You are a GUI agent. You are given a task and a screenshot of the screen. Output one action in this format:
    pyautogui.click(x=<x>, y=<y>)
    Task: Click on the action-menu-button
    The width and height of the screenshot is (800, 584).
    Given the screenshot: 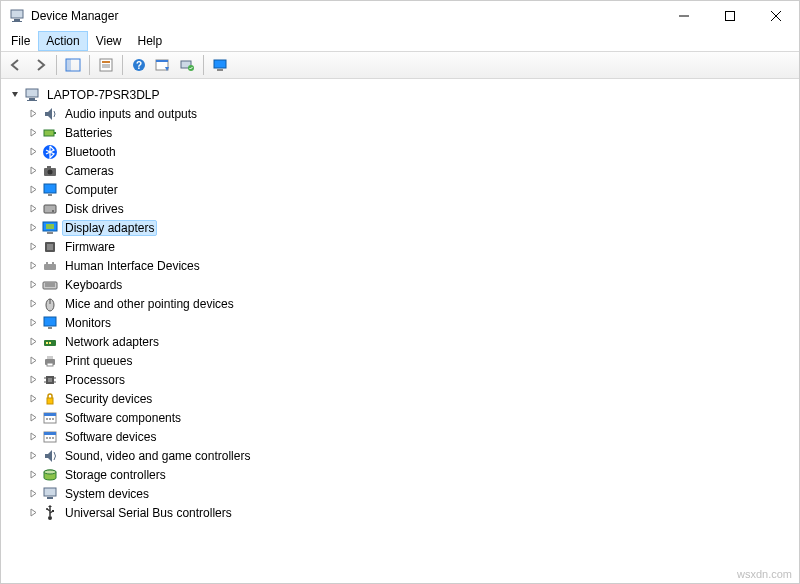 What is the action you would take?
    pyautogui.click(x=163, y=65)
    